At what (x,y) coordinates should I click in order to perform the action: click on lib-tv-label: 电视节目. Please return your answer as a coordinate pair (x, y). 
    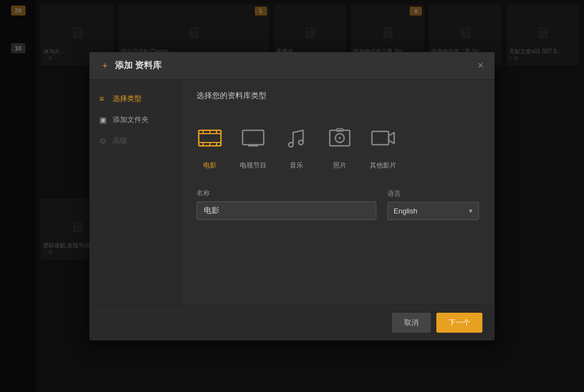
    Looking at the image, I should click on (253, 165).